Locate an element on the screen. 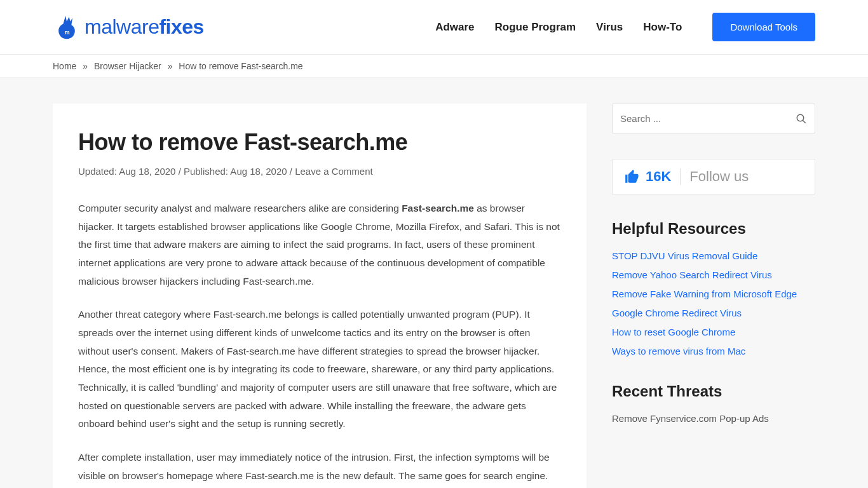 This screenshot has height=488, width=868. search-icon is located at coordinates (801, 119).